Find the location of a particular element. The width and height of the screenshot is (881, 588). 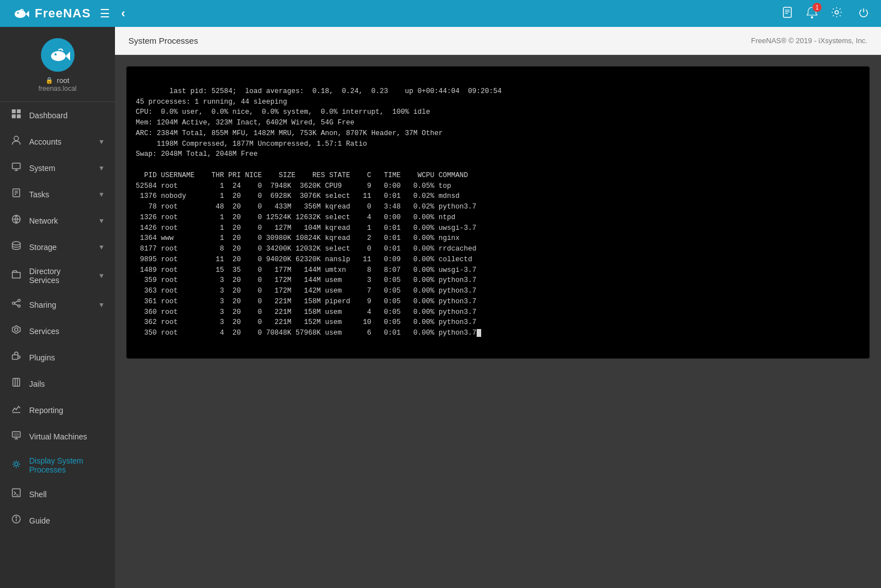

avatar is located at coordinates (58, 55).